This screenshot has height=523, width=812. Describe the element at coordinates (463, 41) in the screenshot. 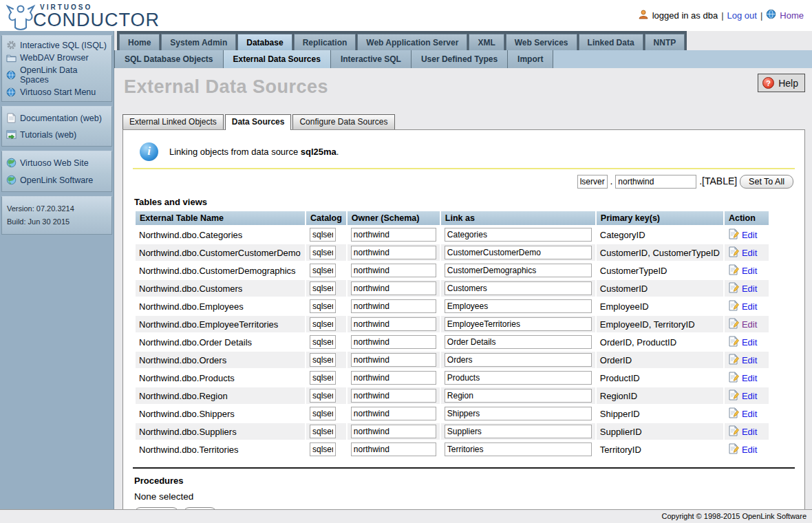

I see `main-tab-bar: HomeSystem AdminDatabaseReplicationWeb A…` at that location.